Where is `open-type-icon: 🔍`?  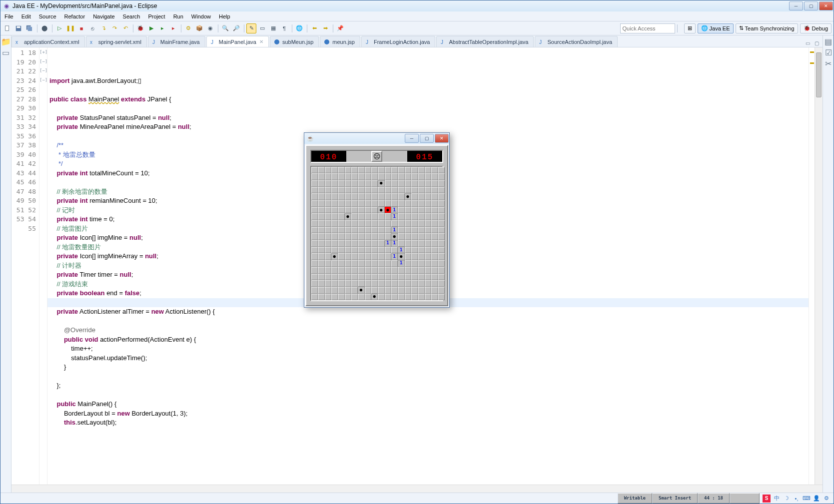 open-type-icon: 🔍 is located at coordinates (225, 28).